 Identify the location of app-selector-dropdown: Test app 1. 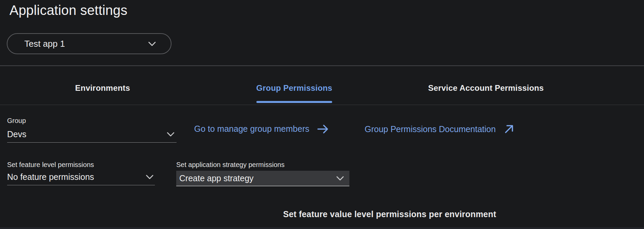
(89, 44).